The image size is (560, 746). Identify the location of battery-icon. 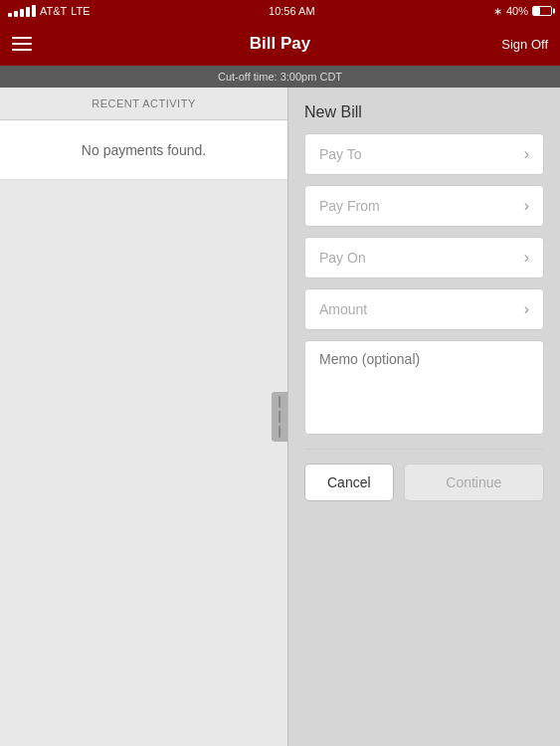
(542, 11).